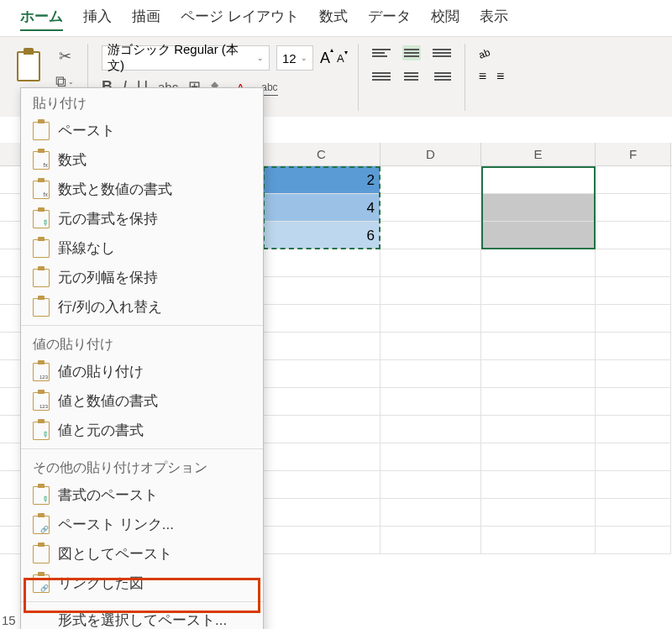 The image size is (672, 629). I want to click on col-header-c: C, so click(322, 155).